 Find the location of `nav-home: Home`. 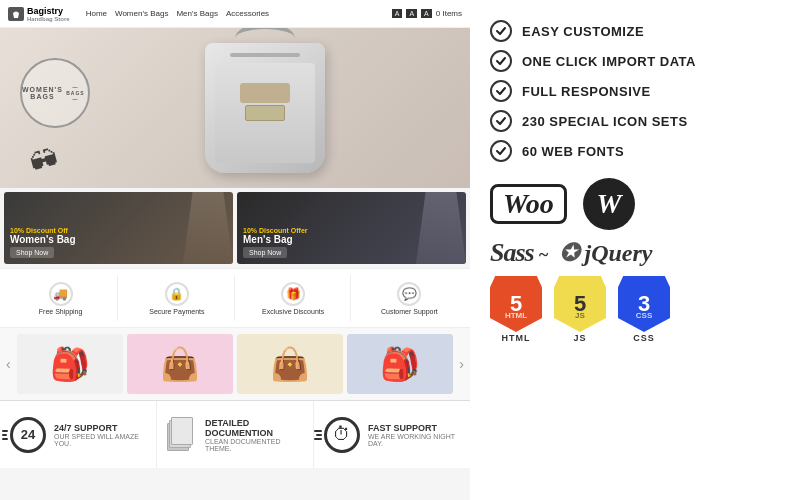

nav-home: Home is located at coordinates (96, 14).